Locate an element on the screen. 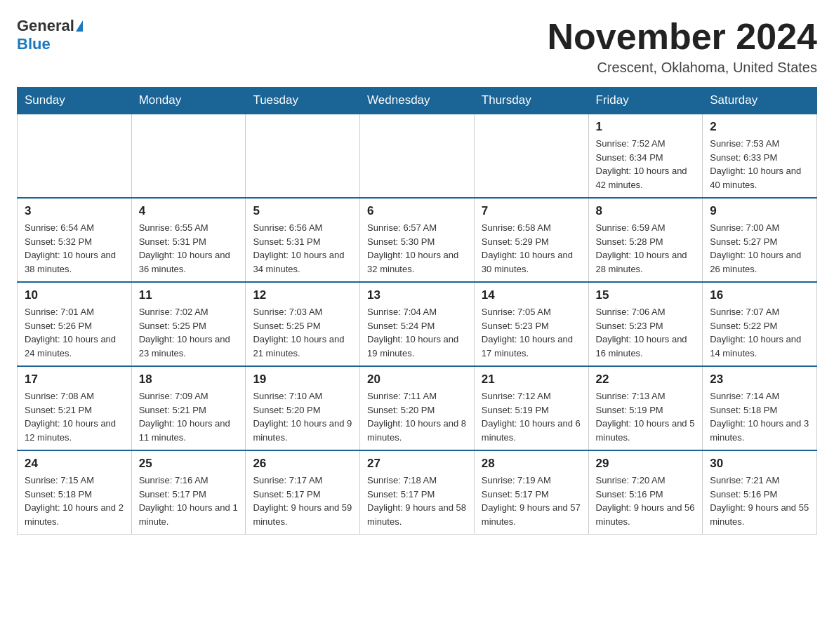  day-number: 3 is located at coordinates (74, 211).